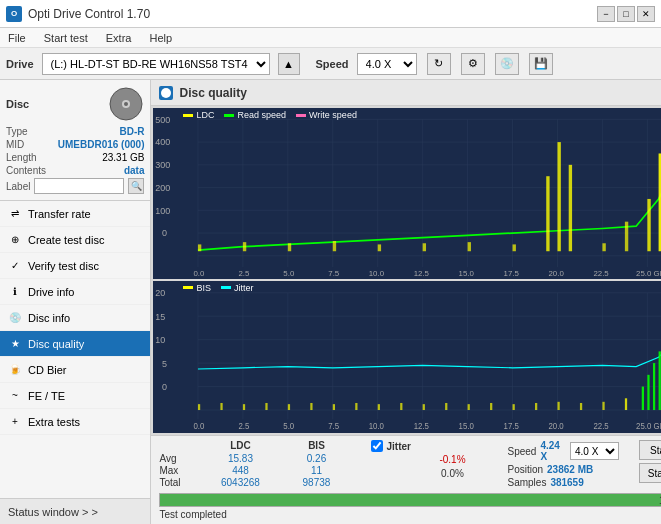 This screenshot has height=524, width=661. What do you see at coordinates (54, 422) in the screenshot?
I see `extra-tests-label: Extra tests` at bounding box center [54, 422].